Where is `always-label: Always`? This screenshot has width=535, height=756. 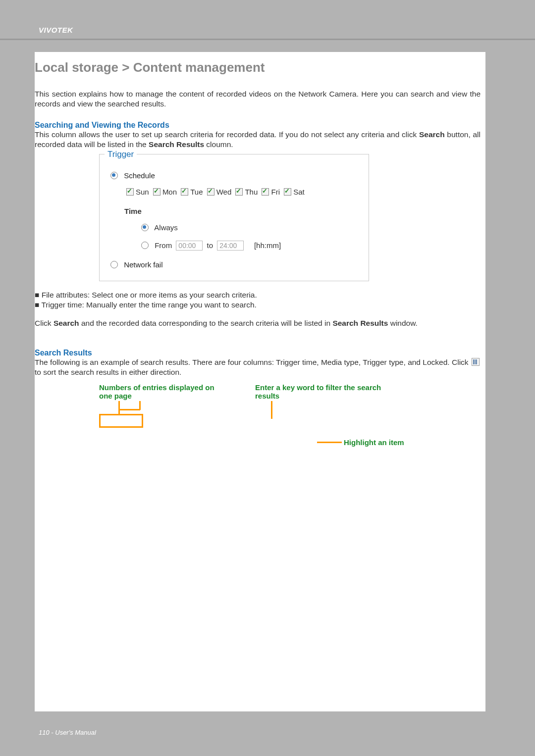 always-label: Always is located at coordinates (166, 228).